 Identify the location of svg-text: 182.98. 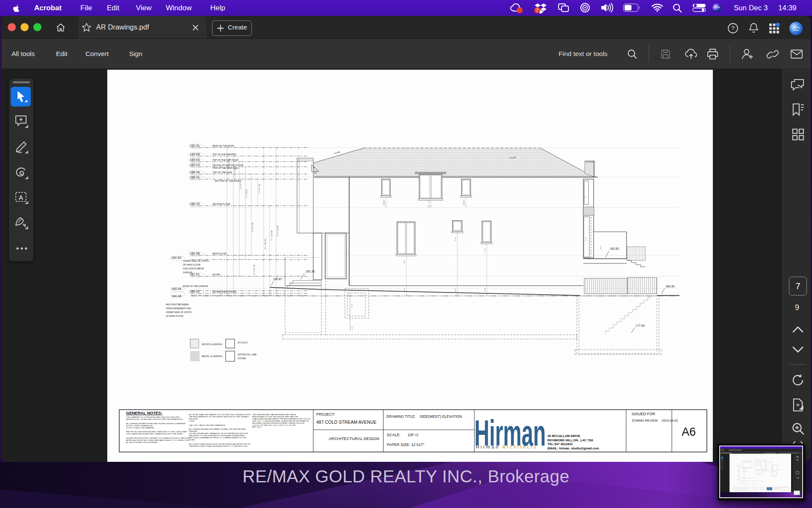
(195, 253).